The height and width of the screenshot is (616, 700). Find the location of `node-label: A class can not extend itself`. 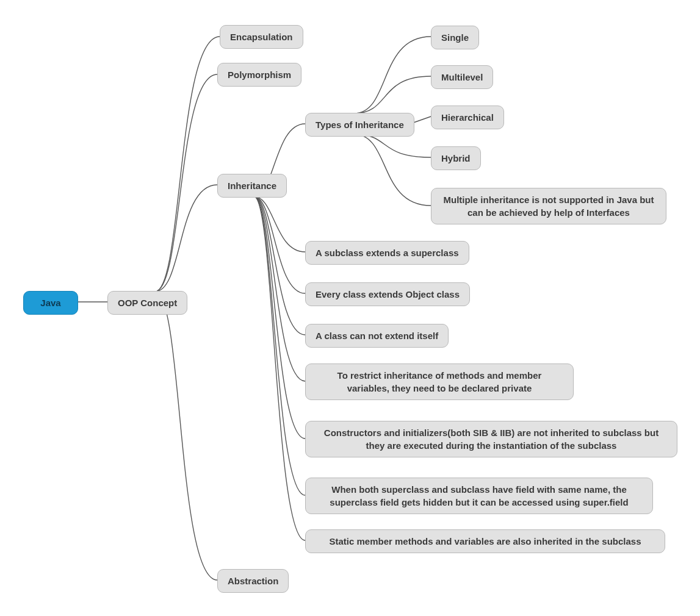

node-label: A class can not extend itself is located at coordinates (377, 335).